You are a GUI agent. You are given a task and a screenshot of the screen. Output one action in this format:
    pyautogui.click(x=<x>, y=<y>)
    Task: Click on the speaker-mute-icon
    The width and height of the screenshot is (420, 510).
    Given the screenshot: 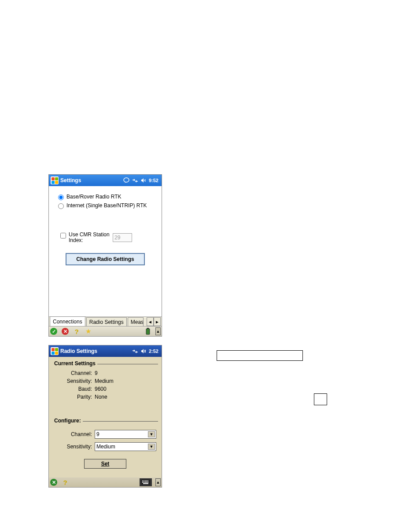 What is the action you would take?
    pyautogui.click(x=144, y=351)
    